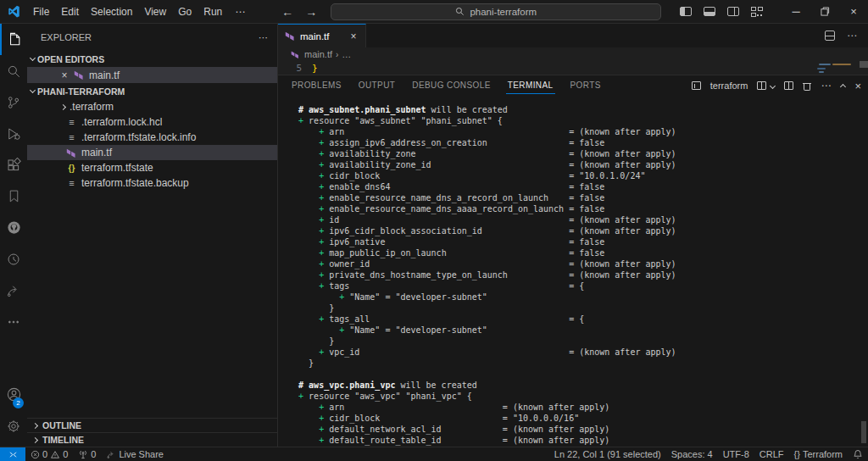  I want to click on tab-close-icon: ×, so click(353, 36).